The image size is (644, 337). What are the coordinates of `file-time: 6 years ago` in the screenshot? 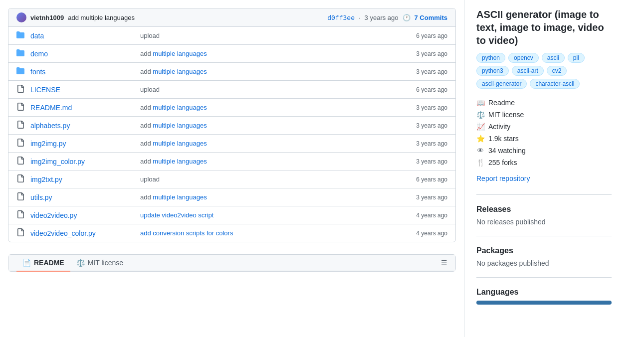 It's located at (423, 179).